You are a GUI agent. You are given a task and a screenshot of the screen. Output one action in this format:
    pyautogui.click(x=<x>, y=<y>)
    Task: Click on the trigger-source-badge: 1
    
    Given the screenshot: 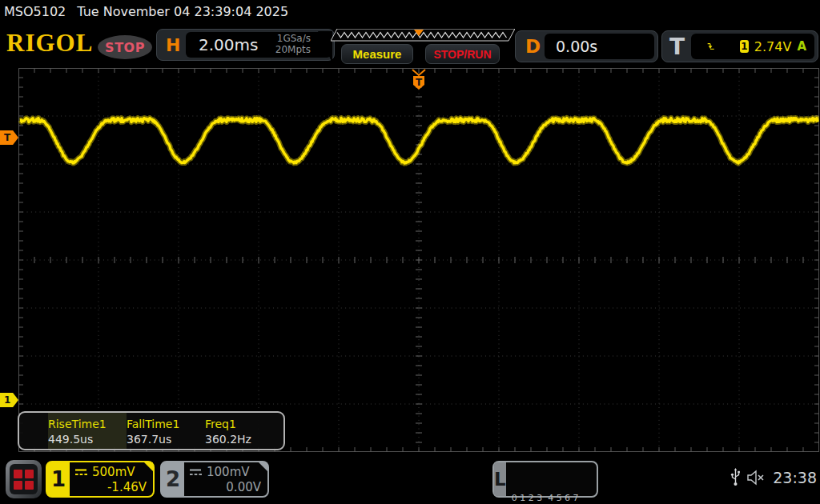 What is the action you would take?
    pyautogui.click(x=745, y=46)
    